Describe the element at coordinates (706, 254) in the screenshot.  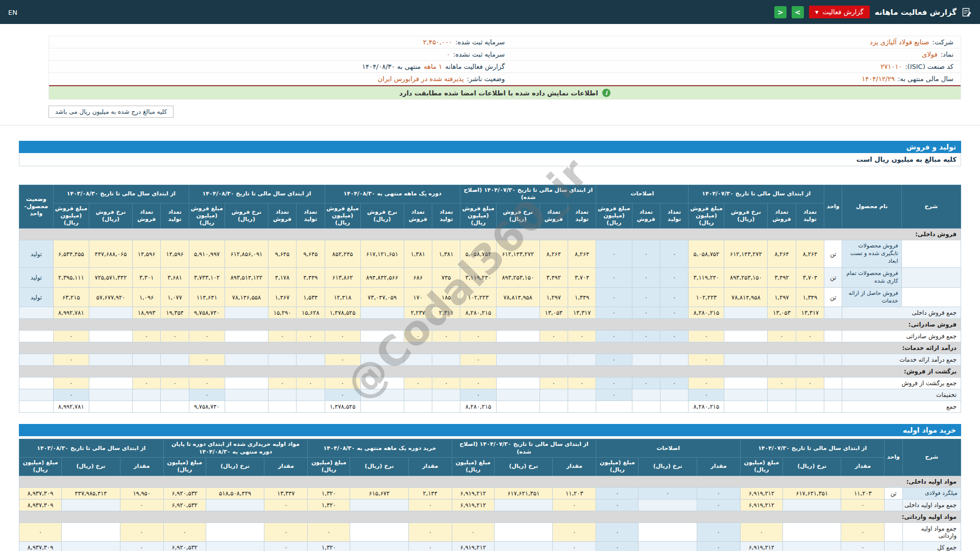
I see `num c-yellow-cell: ۵,۰۵۸,۷۵۲` at that location.